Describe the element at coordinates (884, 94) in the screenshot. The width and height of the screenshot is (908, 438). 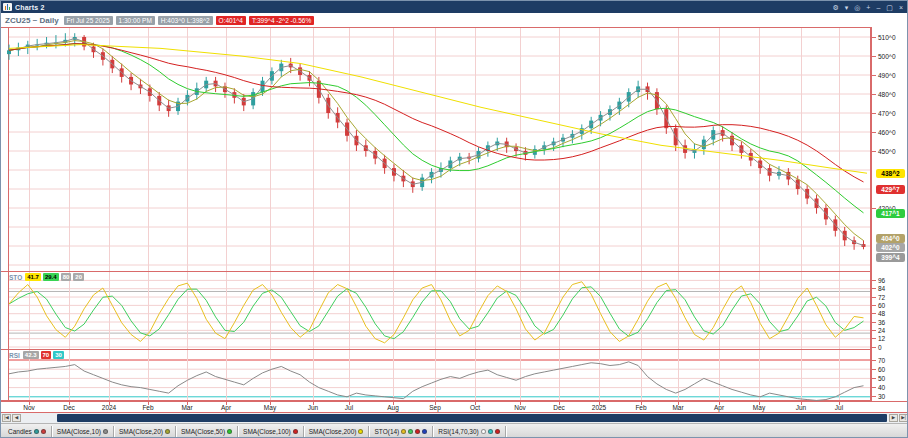
I see `price-tick-label: 480^0` at that location.